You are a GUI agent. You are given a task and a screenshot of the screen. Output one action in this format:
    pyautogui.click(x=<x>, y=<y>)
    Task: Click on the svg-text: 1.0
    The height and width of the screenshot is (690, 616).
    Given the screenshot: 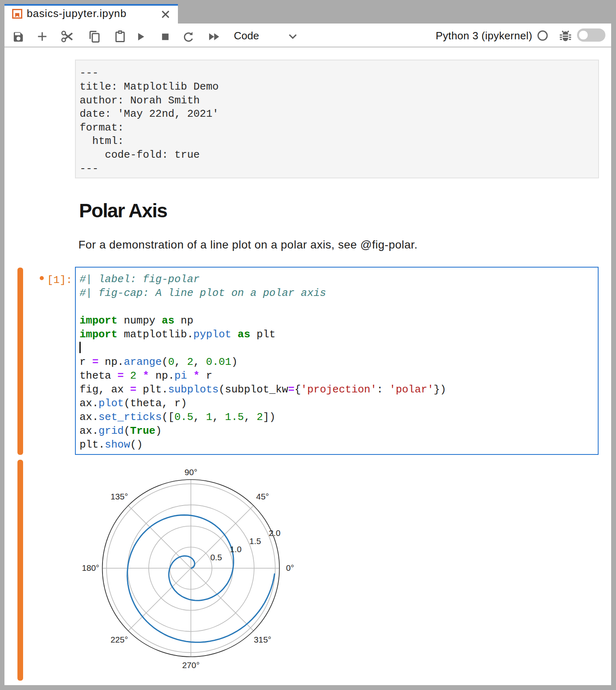 What is the action you would take?
    pyautogui.click(x=236, y=549)
    